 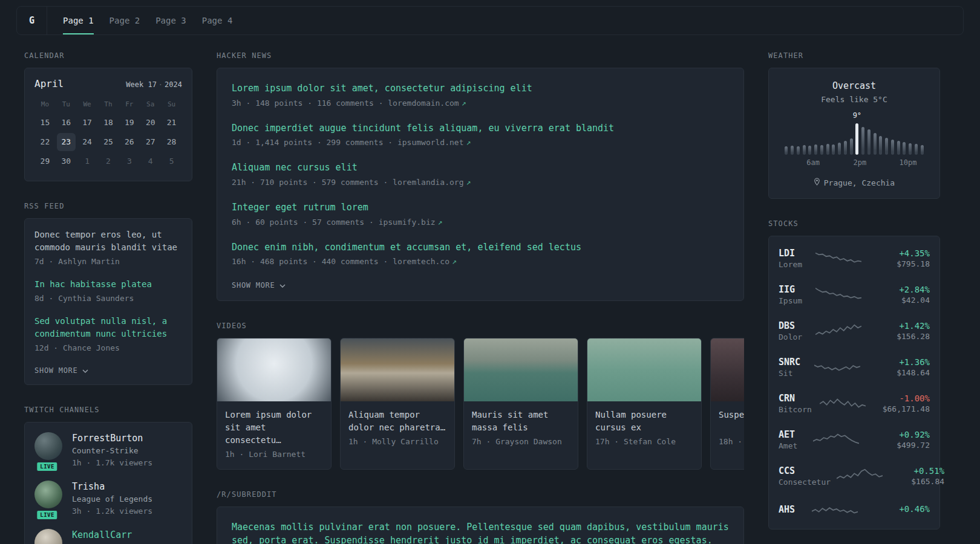 What do you see at coordinates (56, 371) in the screenshot?
I see `rss-show-more-label: SHOW MORE` at bounding box center [56, 371].